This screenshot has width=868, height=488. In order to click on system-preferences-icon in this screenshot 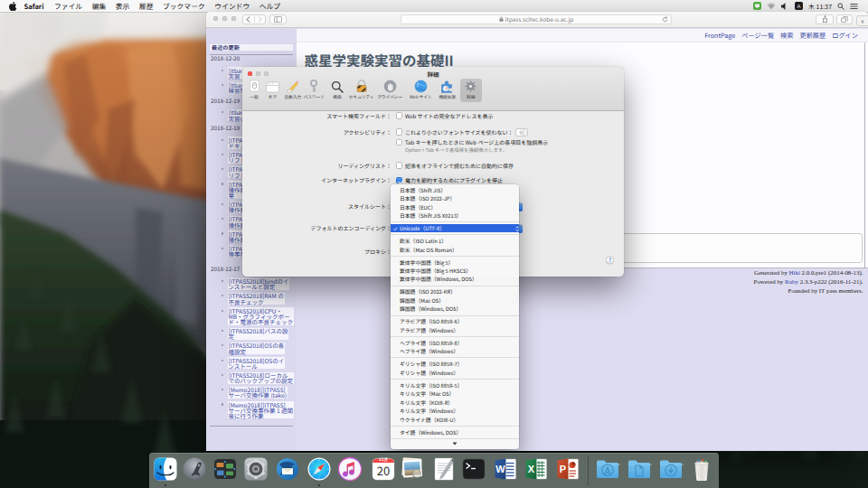, I will do `click(256, 469)`.